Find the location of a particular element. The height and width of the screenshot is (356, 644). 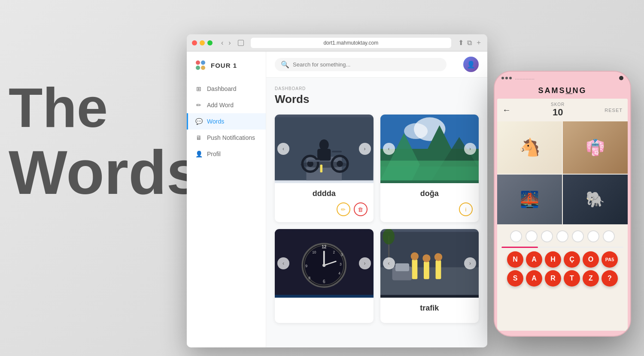

delete-button-motorcycle: 🗑 is located at coordinates (361, 209).